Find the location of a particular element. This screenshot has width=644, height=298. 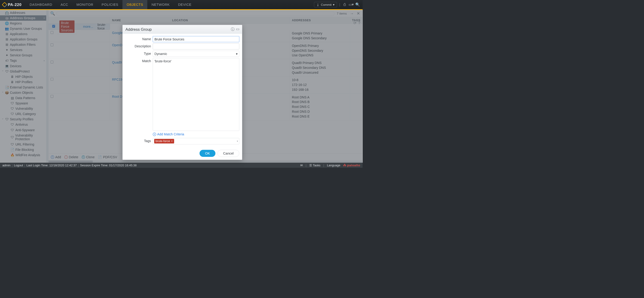

tab-dashboard: DASHBOARD is located at coordinates (41, 4).